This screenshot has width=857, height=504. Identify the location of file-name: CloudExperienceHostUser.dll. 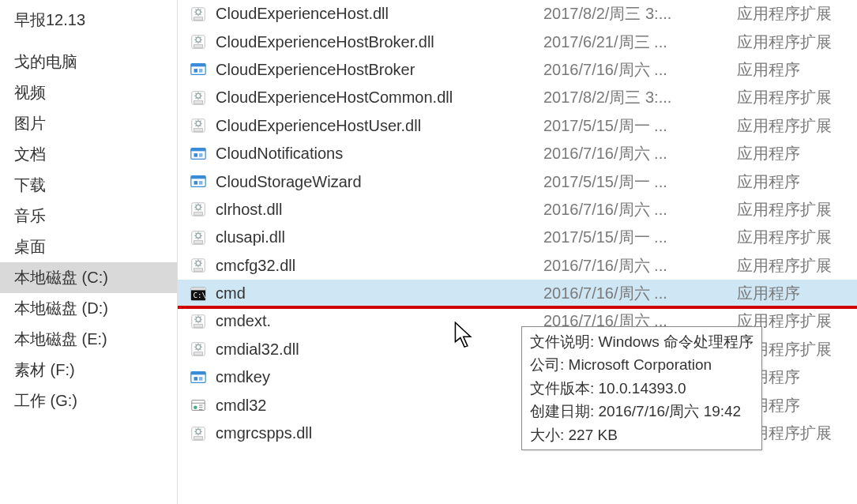
(379, 126).